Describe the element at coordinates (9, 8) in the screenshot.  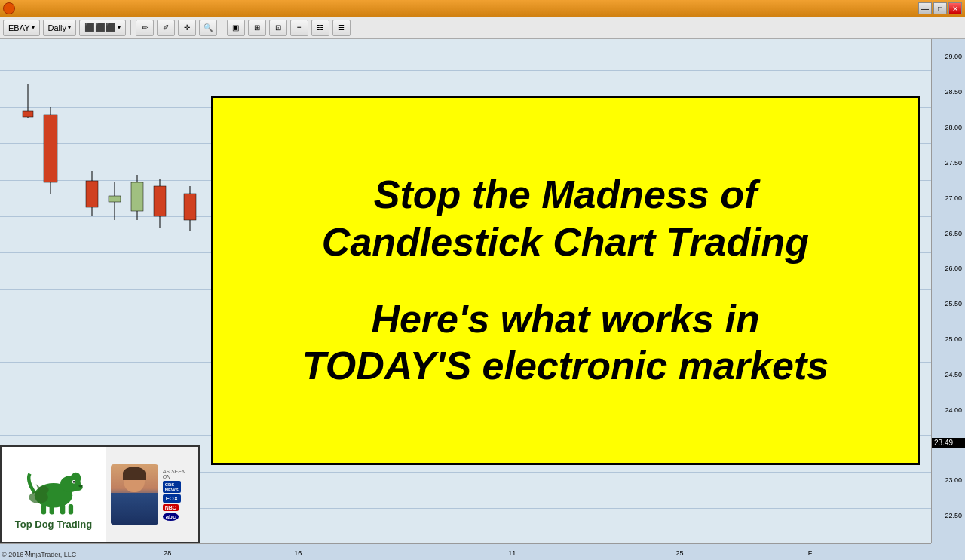
I see `app-icon` at that location.